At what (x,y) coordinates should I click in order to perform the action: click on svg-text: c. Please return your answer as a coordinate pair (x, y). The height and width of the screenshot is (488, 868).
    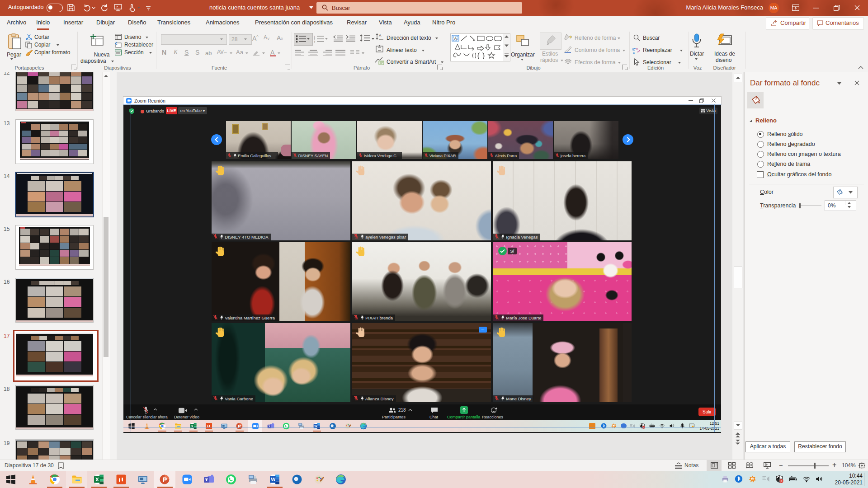
    Looking at the image, I should click on (634, 52).